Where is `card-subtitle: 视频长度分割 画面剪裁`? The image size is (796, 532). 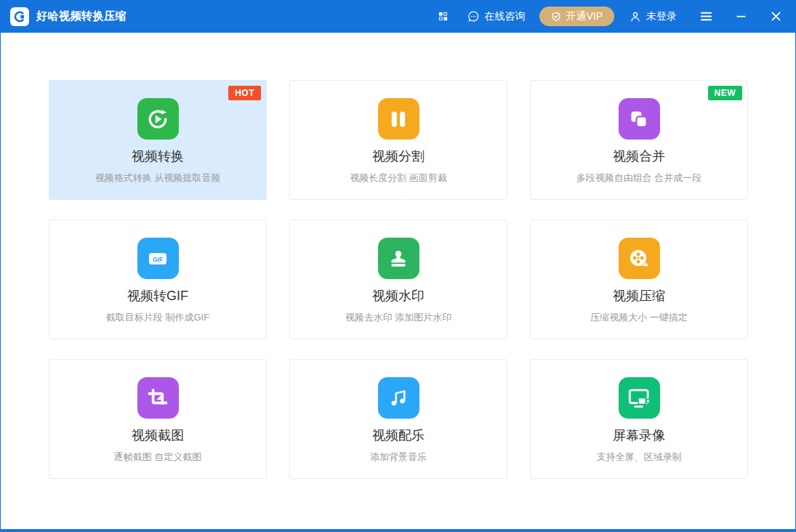
card-subtitle: 视频长度分割 画面剪裁 is located at coordinates (398, 178).